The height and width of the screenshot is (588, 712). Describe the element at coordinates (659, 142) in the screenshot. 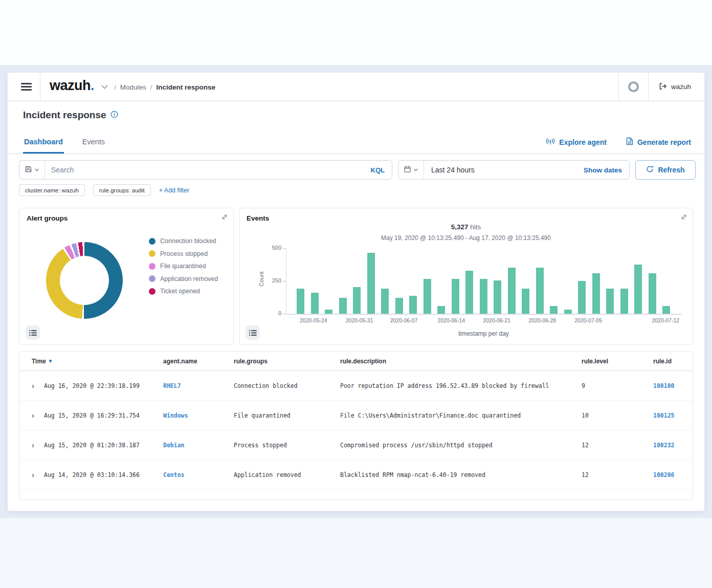

I see `generate-report-button: Generate report` at that location.